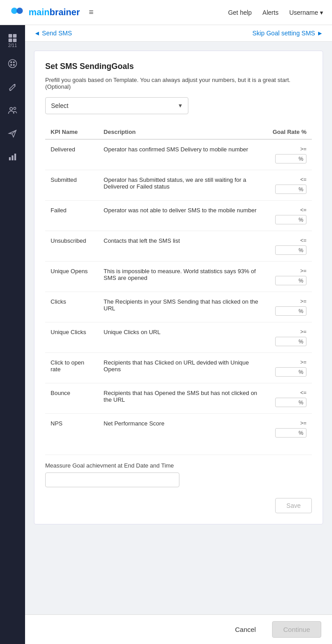 The width and height of the screenshot is (332, 644). I want to click on kpi-description-cell: Recipients that has Opened the SMS but h…, so click(182, 399).